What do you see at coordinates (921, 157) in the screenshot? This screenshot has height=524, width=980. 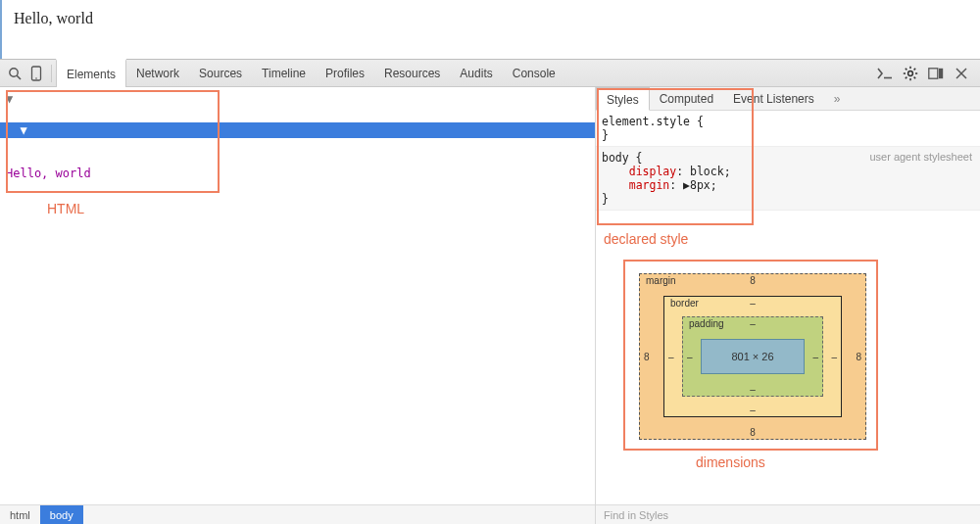 I see `rule-origin-note: user agent stylesheet` at bounding box center [921, 157].